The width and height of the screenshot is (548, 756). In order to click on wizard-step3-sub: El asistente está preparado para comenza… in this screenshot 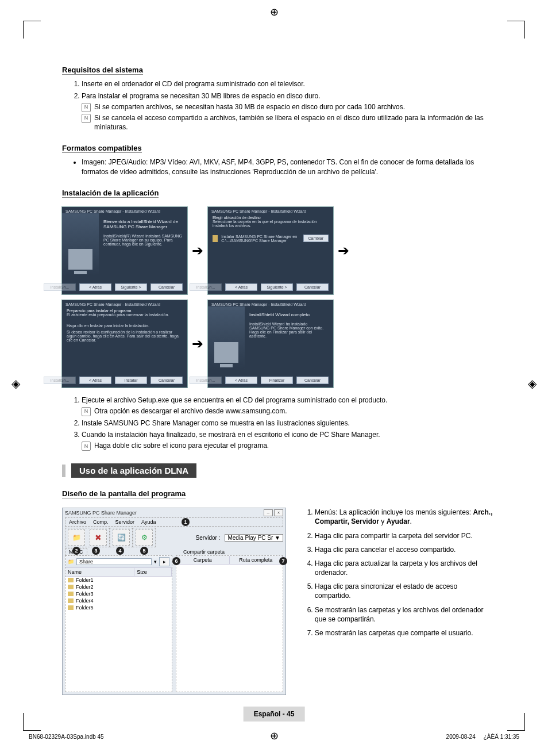, I will do `click(125, 315)`.